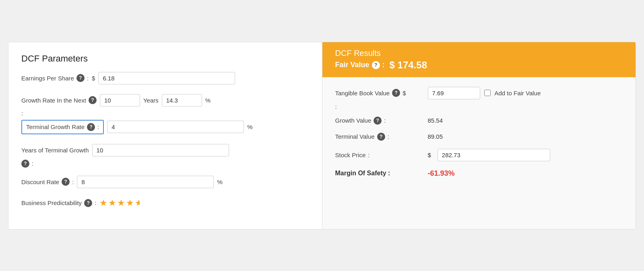 This screenshot has width=644, height=271. I want to click on dcf-parameters-title: DCF Parameters, so click(165, 59).